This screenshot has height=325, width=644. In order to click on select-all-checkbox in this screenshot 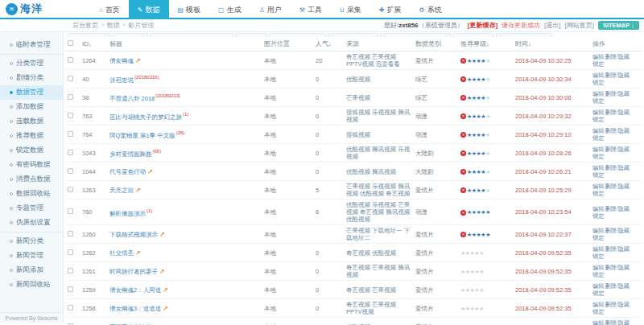, I will do `click(71, 43)`.